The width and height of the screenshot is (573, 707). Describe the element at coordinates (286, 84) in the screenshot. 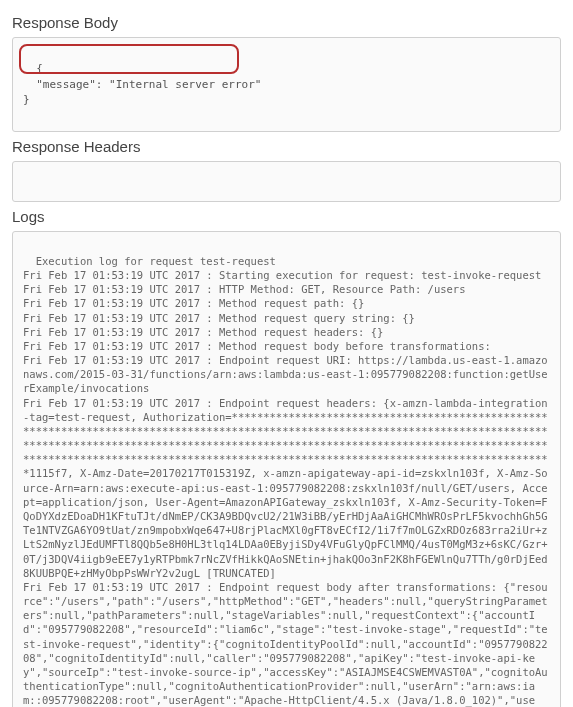

I see `response-body-box: { "message": "Internal server error" }` at that location.